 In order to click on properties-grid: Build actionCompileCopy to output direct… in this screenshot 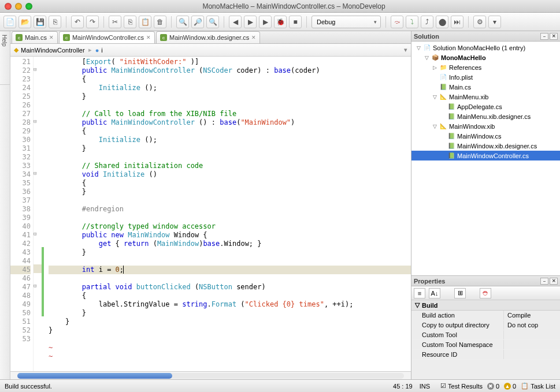, I will do `click(485, 345)`.